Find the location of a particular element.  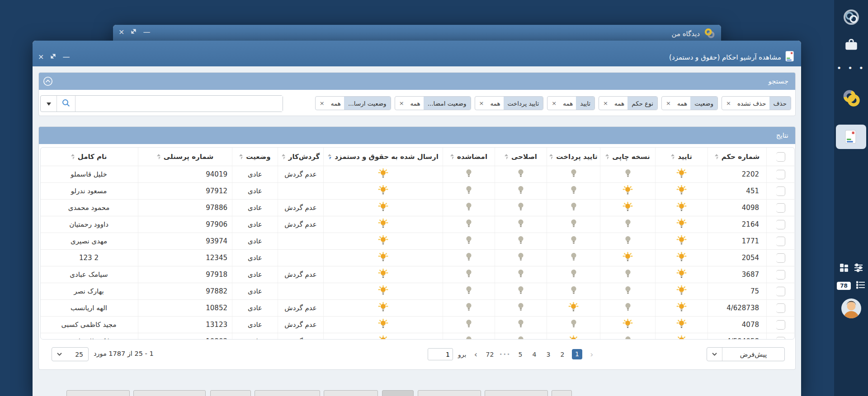

cell-personnel_no: 97912 is located at coordinates (185, 191).